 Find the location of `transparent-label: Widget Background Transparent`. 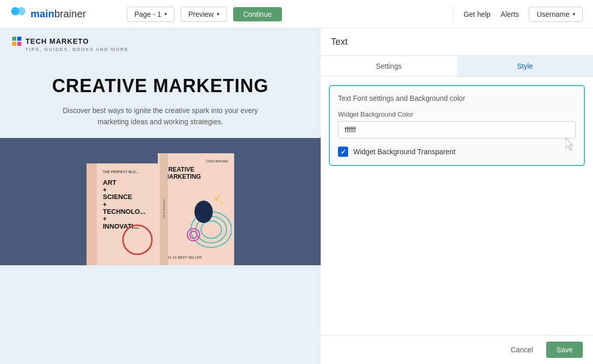

transparent-label: Widget Background Transparent is located at coordinates (404, 152).